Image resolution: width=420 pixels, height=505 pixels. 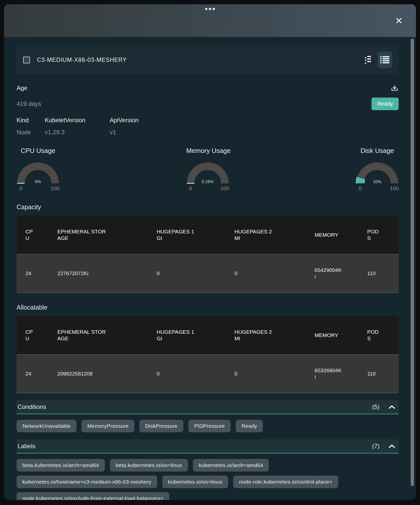 What do you see at coordinates (207, 182) in the screenshot?
I see `gauge-percent: 0.16%` at bounding box center [207, 182].